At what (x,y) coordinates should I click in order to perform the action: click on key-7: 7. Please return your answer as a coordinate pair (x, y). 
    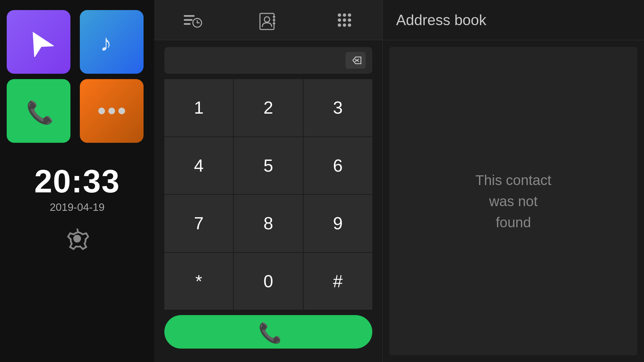
    Looking at the image, I should click on (199, 223).